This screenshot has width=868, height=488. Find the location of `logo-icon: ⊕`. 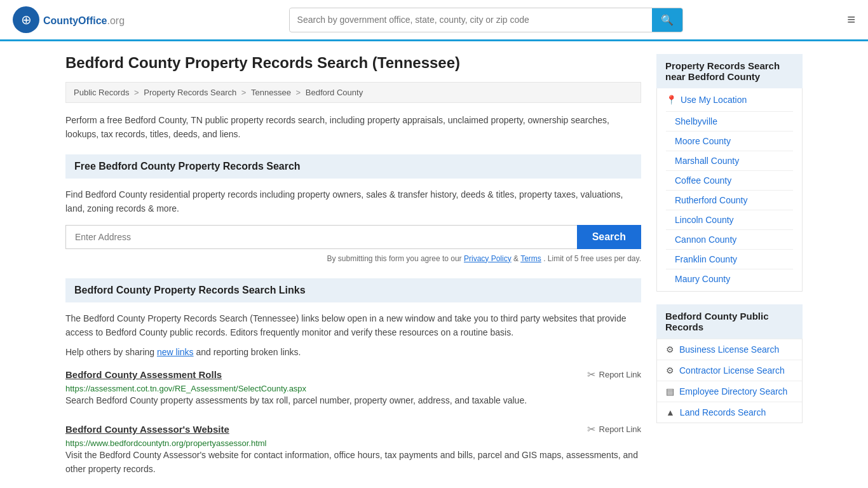

logo-icon: ⊕ is located at coordinates (26, 20).